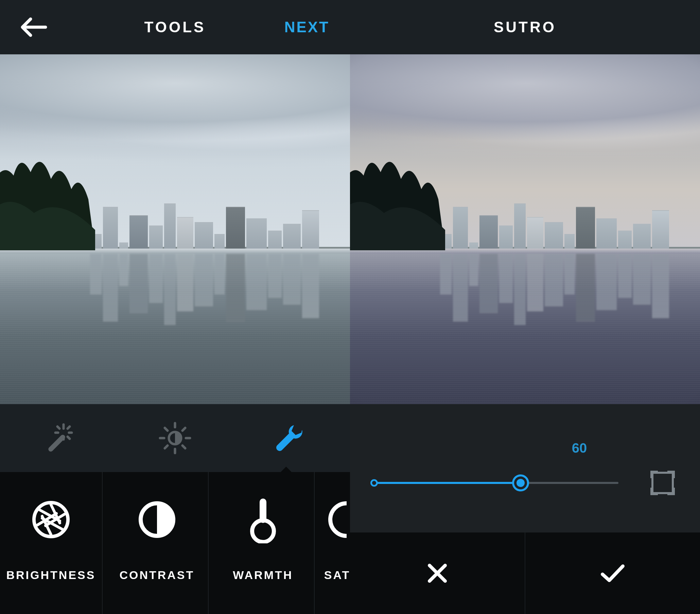 The image size is (700, 614). I want to click on tool-saturation: SATU, so click(334, 543).